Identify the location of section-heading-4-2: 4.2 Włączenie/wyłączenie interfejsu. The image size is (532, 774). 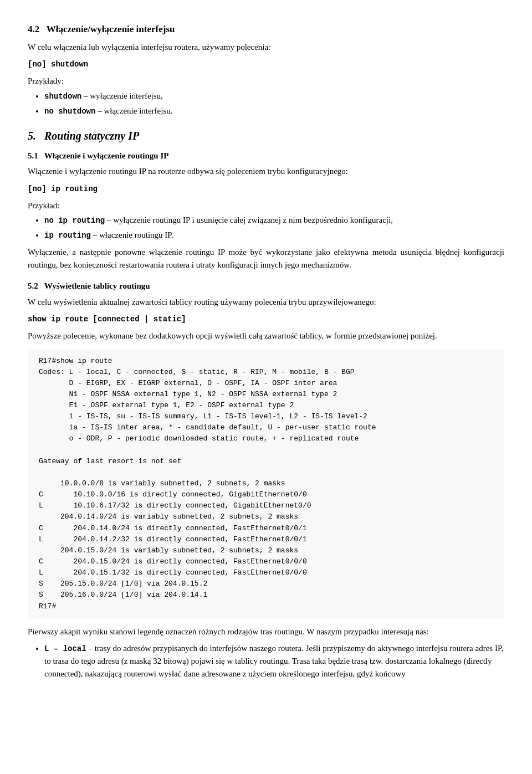
(266, 29).